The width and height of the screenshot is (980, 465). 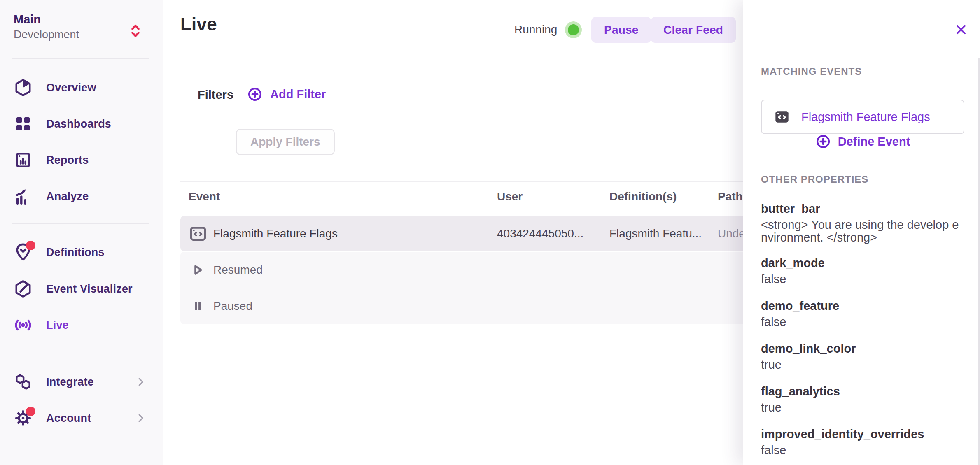 What do you see at coordinates (547, 30) in the screenshot?
I see `feed-status: Running` at bounding box center [547, 30].